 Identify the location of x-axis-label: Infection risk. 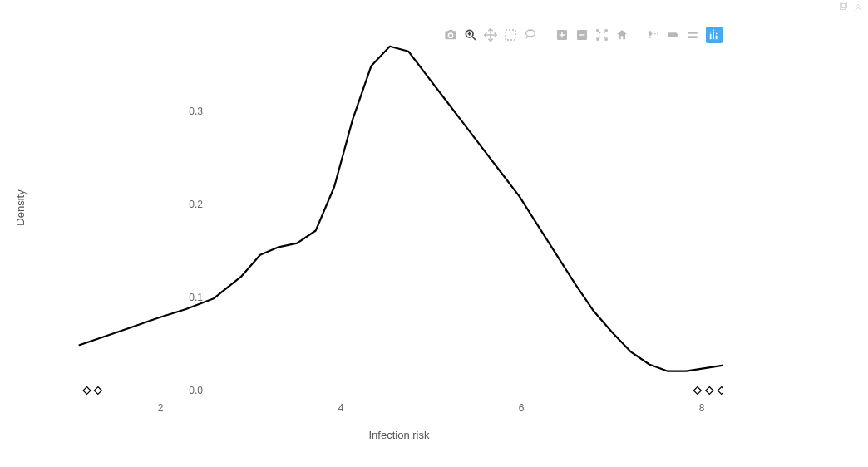
(399, 435).